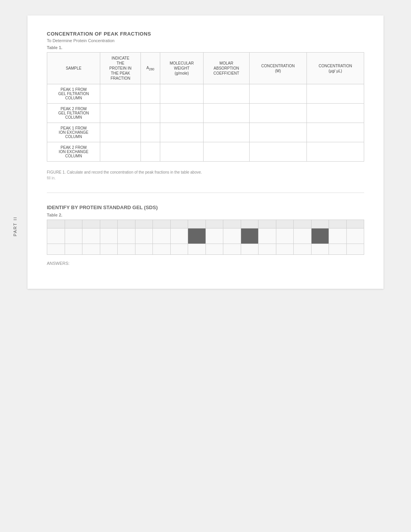 This screenshot has width=411, height=532. Describe the element at coordinates (206, 41) in the screenshot. I see `section1-subtitle: To Determine Protein Concentration` at that location.